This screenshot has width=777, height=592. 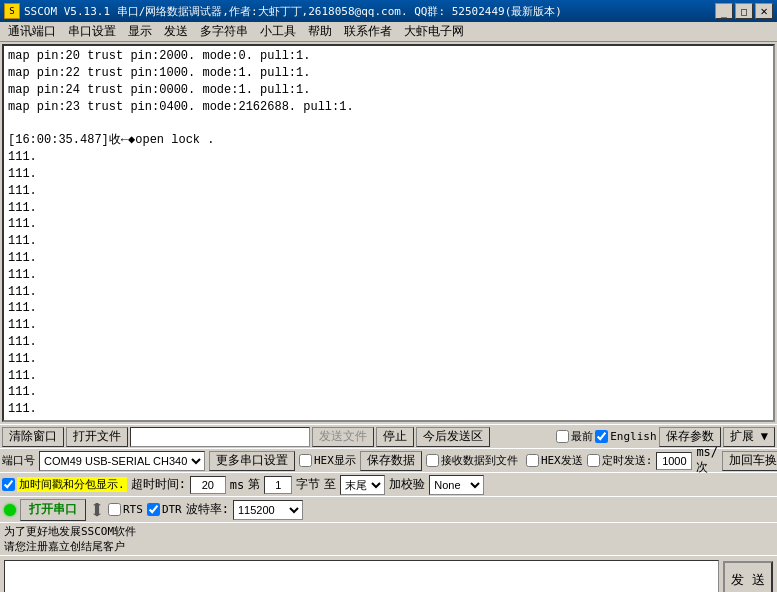 I want to click on save-data-button: 保存数据, so click(x=391, y=461).